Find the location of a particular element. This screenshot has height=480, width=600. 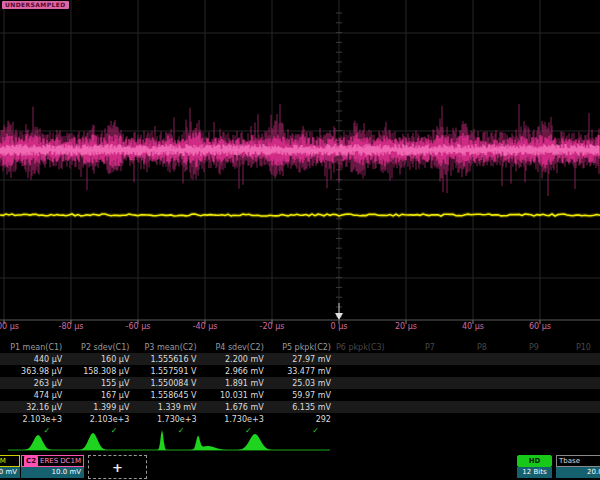

hd-bits: 12 Bits is located at coordinates (534, 472).